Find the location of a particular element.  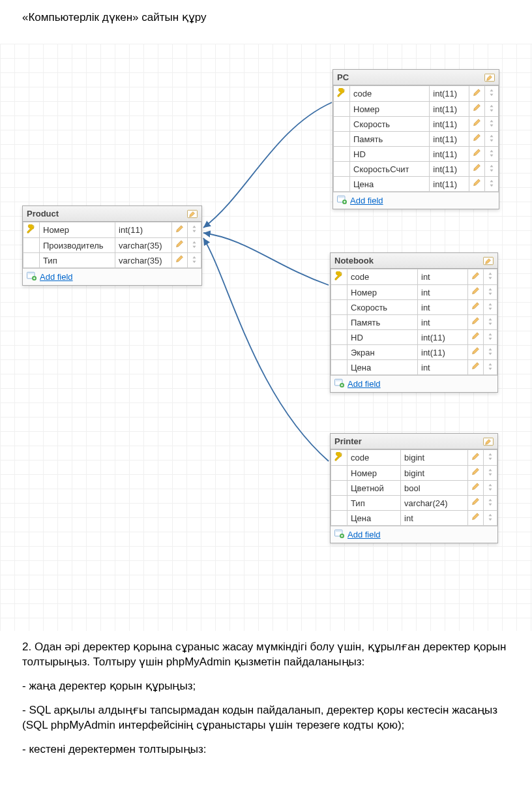

table-notebook: NotebookcodeintНомерintСкоростьintПамять… is located at coordinates (414, 322).